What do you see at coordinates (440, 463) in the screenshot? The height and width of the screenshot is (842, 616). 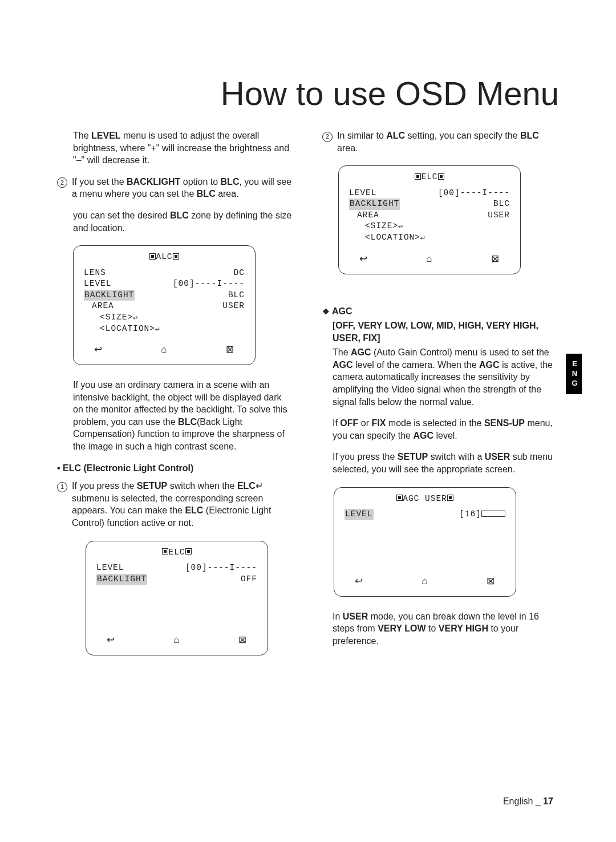 I see `paragraph-agc-user: If you press the SETUP switch with a USE…` at bounding box center [440, 463].